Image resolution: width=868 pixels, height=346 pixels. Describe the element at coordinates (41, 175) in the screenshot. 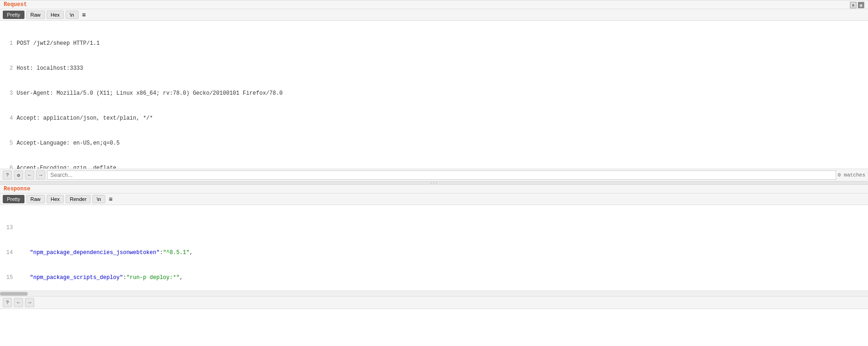

I see `search-forward-icon: →` at that location.